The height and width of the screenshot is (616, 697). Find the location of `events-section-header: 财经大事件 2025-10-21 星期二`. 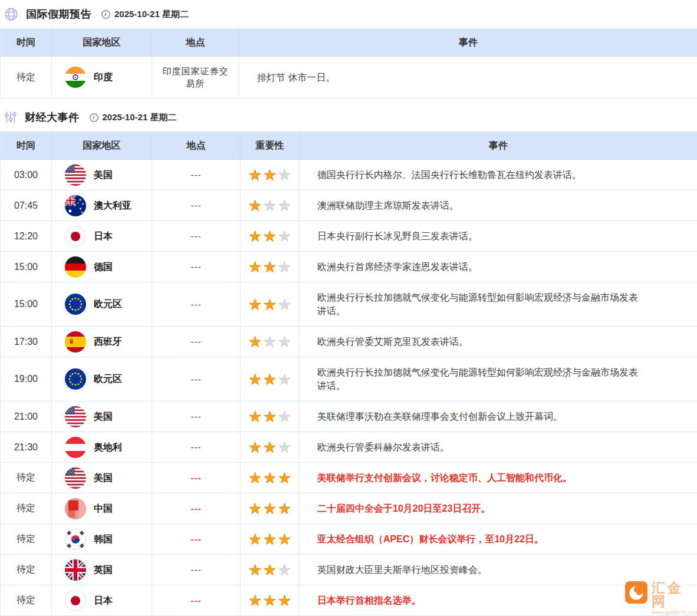

events-section-header: 财经大事件 2025-10-21 星期二 is located at coordinates (348, 115).